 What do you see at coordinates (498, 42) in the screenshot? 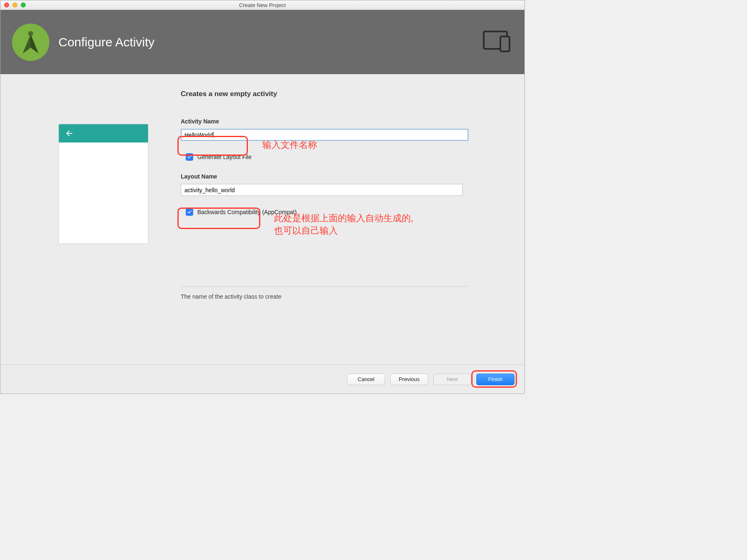
I see `device-preview-icon` at bounding box center [498, 42].